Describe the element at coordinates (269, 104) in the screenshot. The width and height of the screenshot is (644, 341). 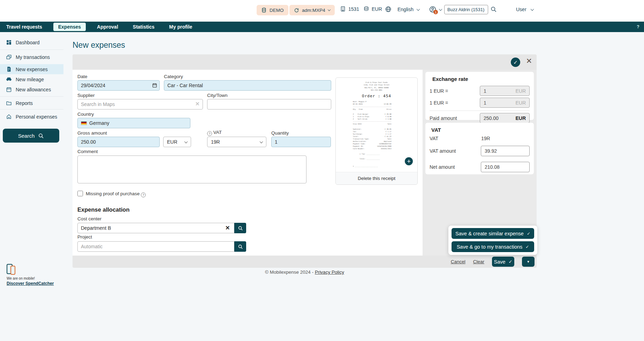
I see `city-input` at that location.